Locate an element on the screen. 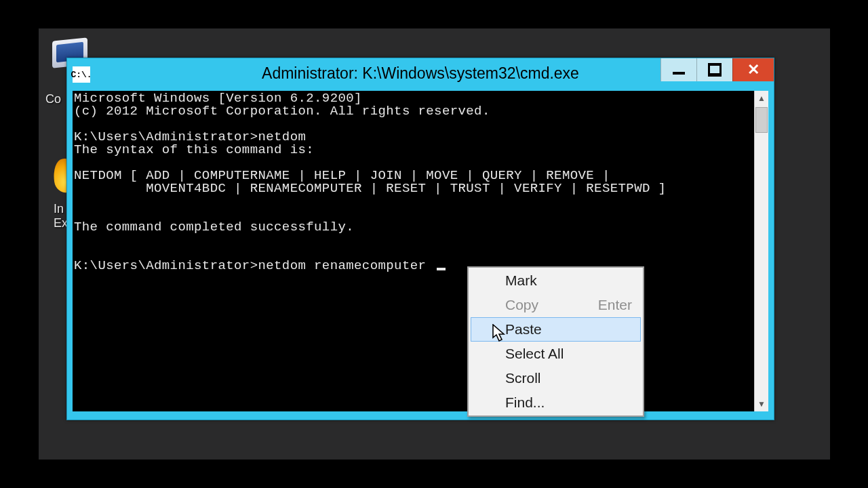 The height and width of the screenshot is (488, 868). close-button is located at coordinates (753, 70).